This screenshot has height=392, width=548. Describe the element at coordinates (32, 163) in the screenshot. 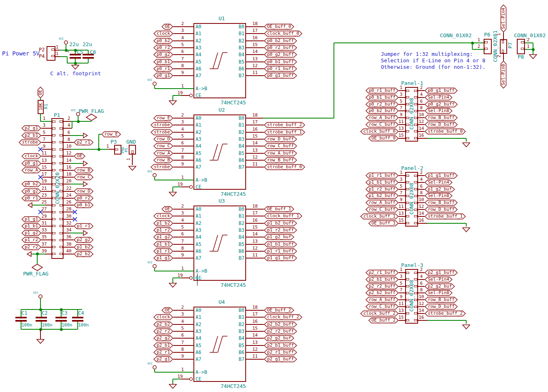

I see `net-label: p0_g1` at that location.